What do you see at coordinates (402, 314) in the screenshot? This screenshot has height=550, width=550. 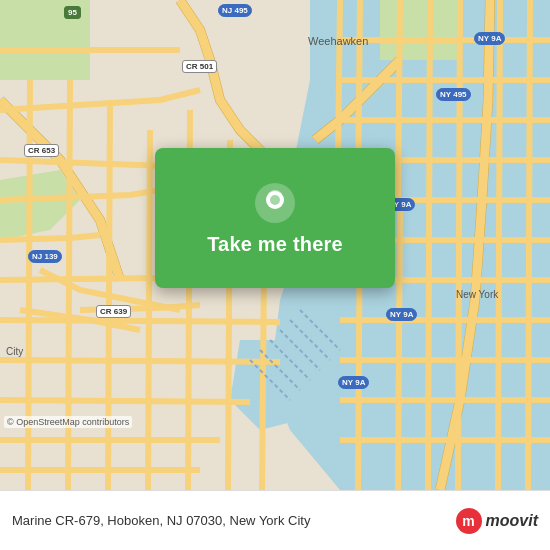 I see `shield-ny9a-3: NY 9A` at bounding box center [402, 314].